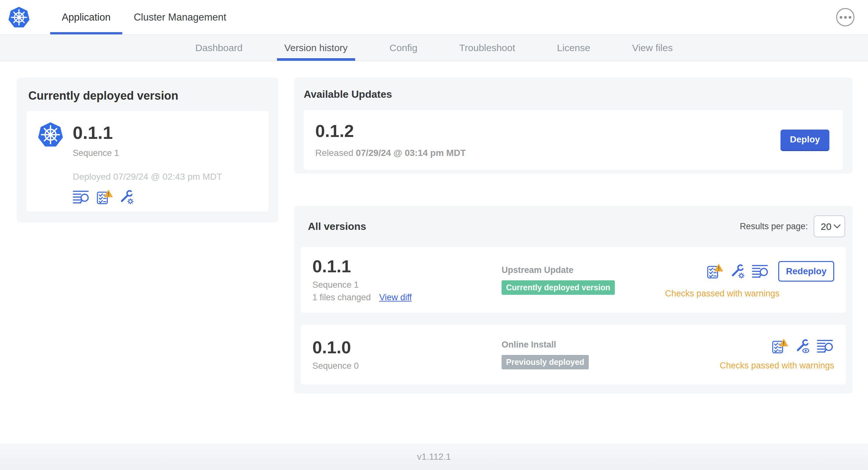 The width and height of the screenshot is (868, 470). What do you see at coordinates (148, 133) in the screenshot?
I see `current-version-number: 0.1.1` at bounding box center [148, 133].